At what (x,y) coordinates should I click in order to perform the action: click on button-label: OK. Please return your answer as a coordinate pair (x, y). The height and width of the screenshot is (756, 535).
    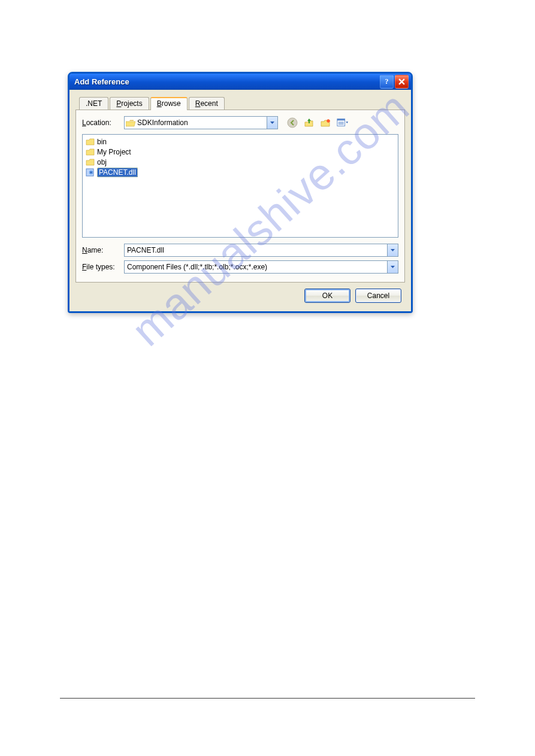
    Looking at the image, I should click on (327, 296).